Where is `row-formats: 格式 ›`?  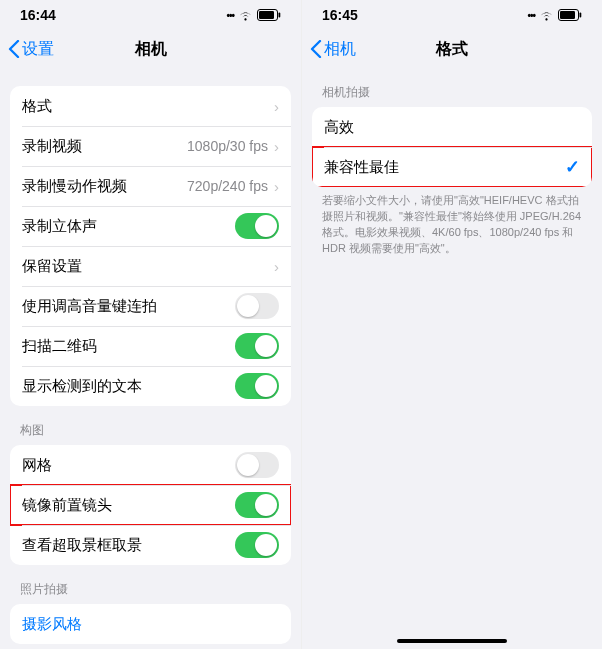 row-formats: 格式 › is located at coordinates (150, 106).